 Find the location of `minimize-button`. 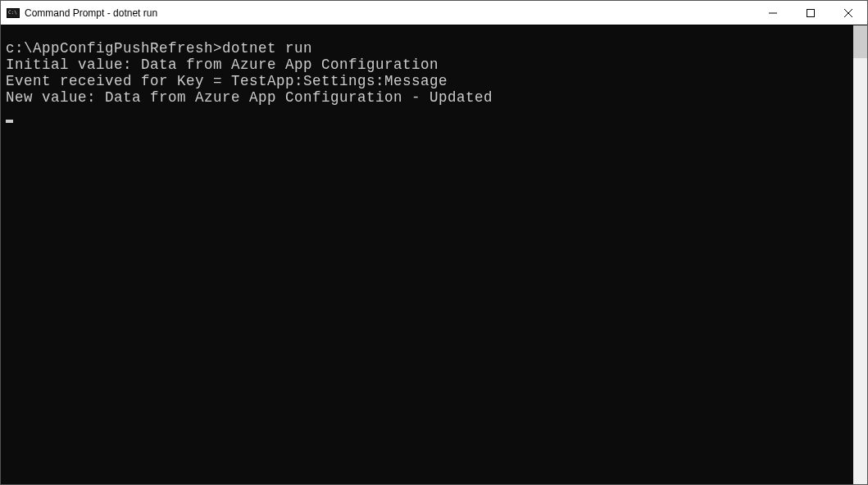

minimize-button is located at coordinates (773, 13).